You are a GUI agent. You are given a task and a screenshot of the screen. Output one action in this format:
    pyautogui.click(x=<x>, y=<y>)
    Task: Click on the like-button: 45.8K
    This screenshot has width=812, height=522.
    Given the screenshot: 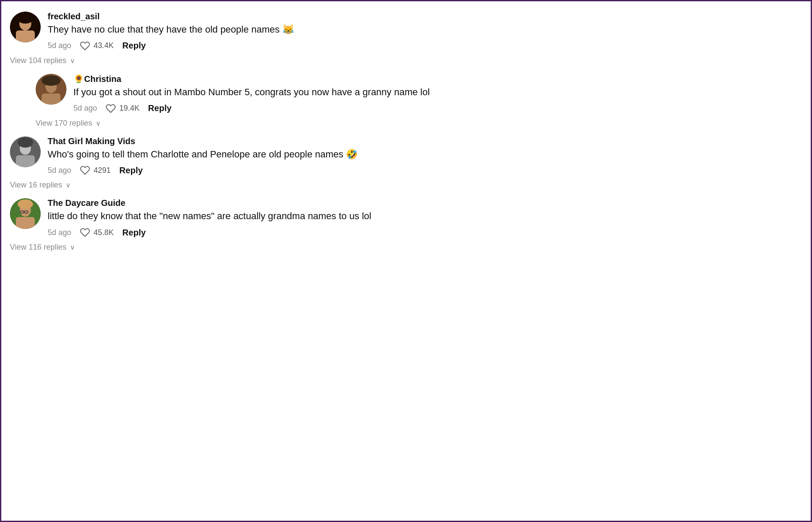 What is the action you would take?
    pyautogui.click(x=97, y=232)
    